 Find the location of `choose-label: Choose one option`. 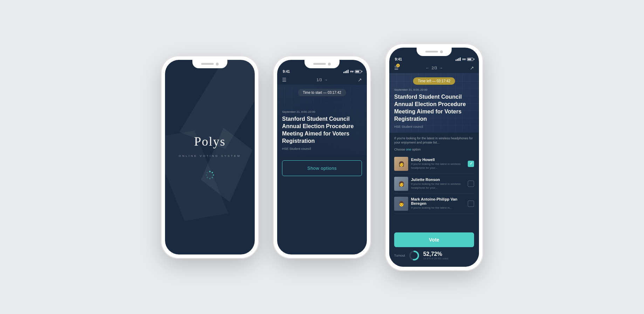

choose-label: Choose one option is located at coordinates (434, 149).